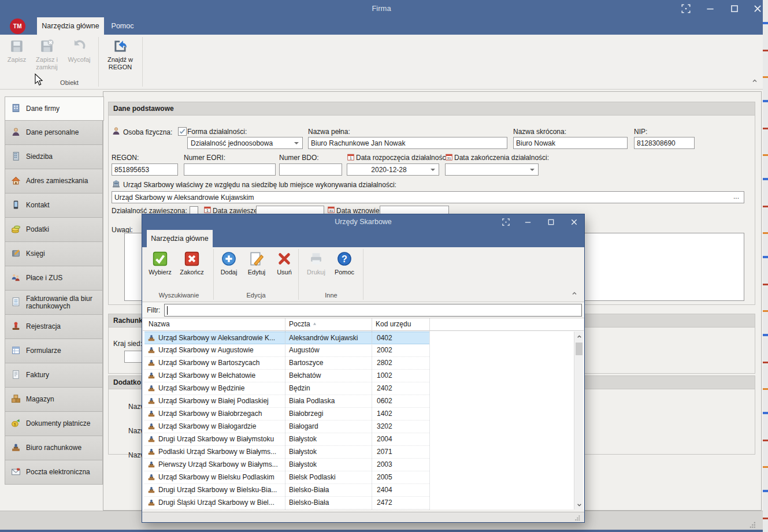  Describe the element at coordinates (381, 26) in the screenshot. I see `ribbon-tab-strip: TM Narzędzia głównePomoc` at that location.